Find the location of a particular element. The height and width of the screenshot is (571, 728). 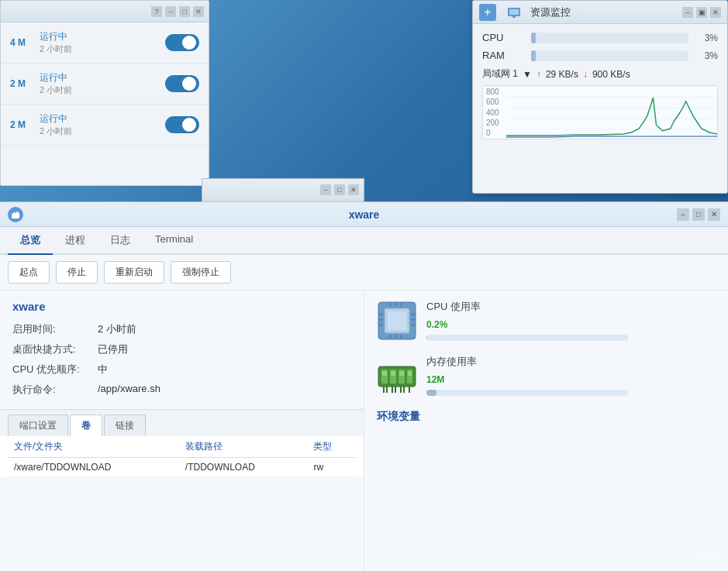

add-monitor-btn: + is located at coordinates (488, 12).